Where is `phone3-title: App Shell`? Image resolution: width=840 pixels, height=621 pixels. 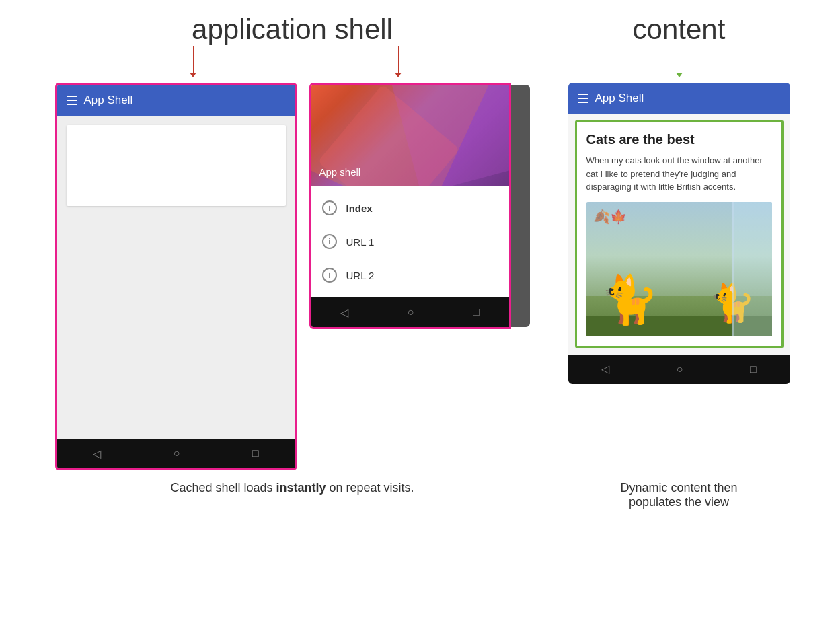
phone3-title: App Shell is located at coordinates (620, 98).